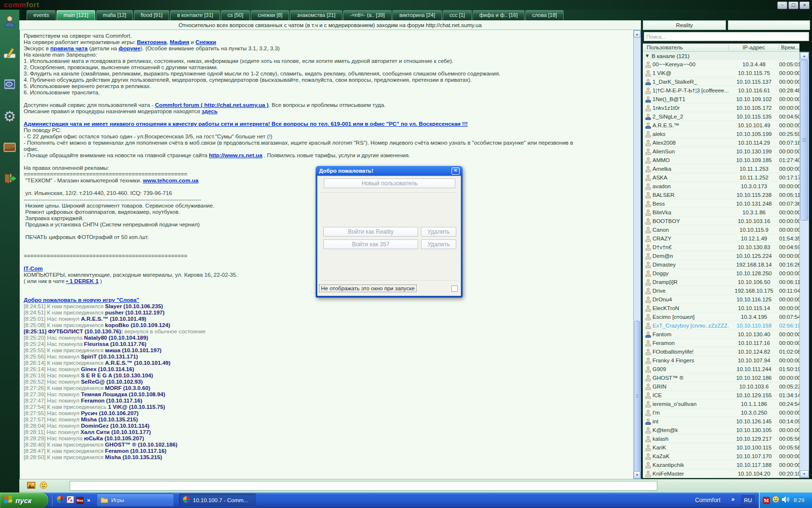 The width and height of the screenshot is (812, 508). What do you see at coordinates (80, 500) in the screenshot?
I see `res-quicklaunch-icon: Res` at bounding box center [80, 500].